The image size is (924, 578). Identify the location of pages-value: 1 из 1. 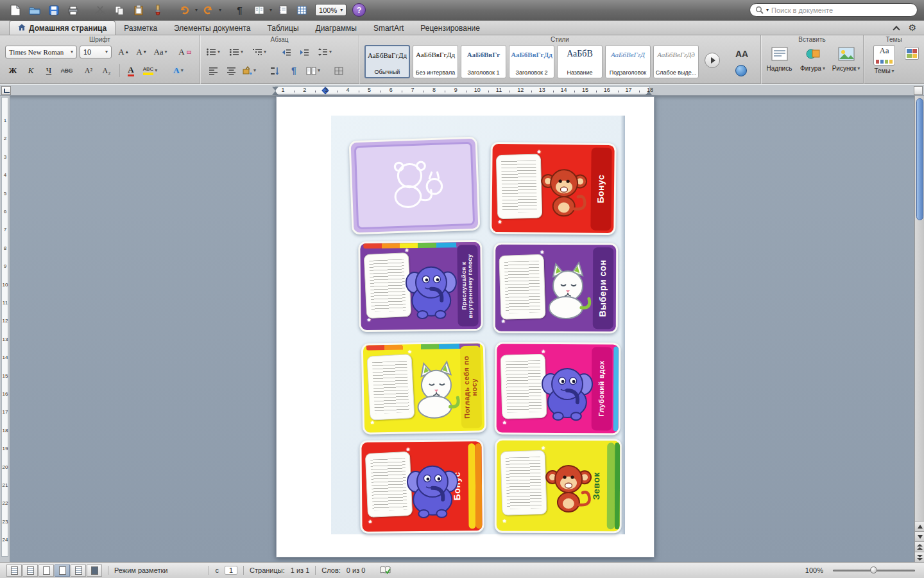
(300, 570).